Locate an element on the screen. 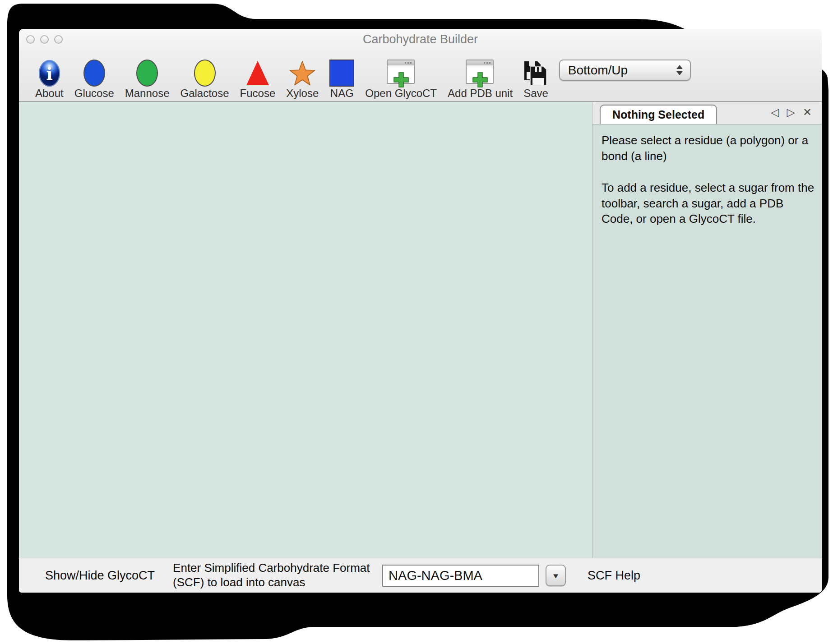  toolbar-label-nag: NAG is located at coordinates (342, 93).